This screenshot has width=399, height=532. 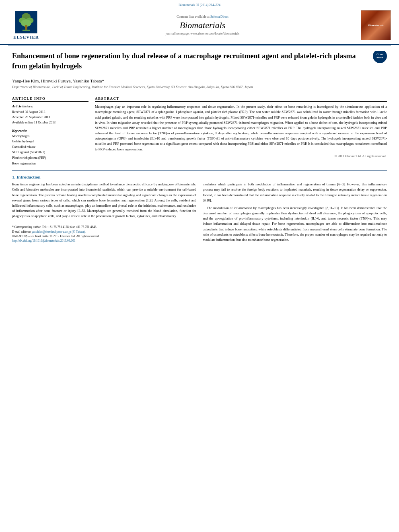 I want to click on abstract-heading: Abstract, so click(x=241, y=99).